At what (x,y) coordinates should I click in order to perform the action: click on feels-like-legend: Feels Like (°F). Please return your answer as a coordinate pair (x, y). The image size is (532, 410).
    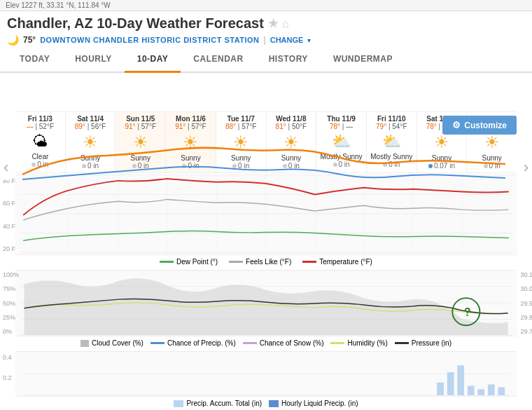
    Looking at the image, I should click on (260, 262).